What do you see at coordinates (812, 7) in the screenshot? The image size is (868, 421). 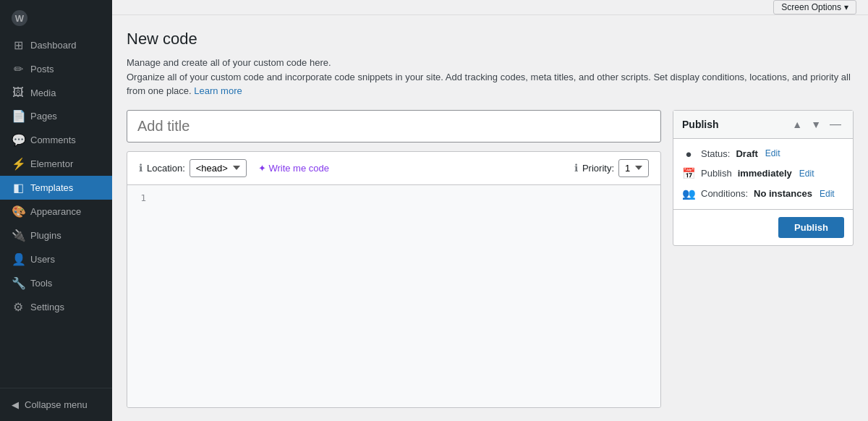 I see `screen-options-label: Screen Options` at bounding box center [812, 7].